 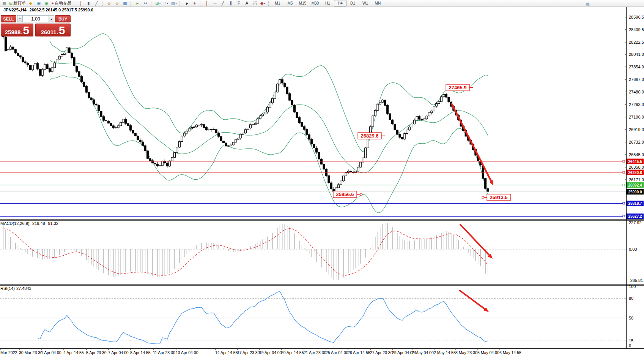 I want to click on crosshair-icon: ＋, so click(x=194, y=3).